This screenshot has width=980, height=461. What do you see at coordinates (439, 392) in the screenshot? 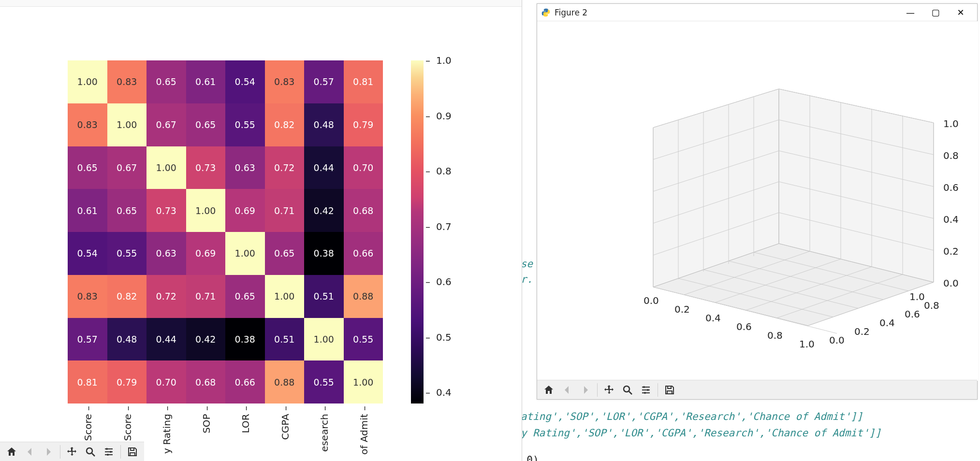
I see `colorbar-tick: 0.4` at bounding box center [439, 392].